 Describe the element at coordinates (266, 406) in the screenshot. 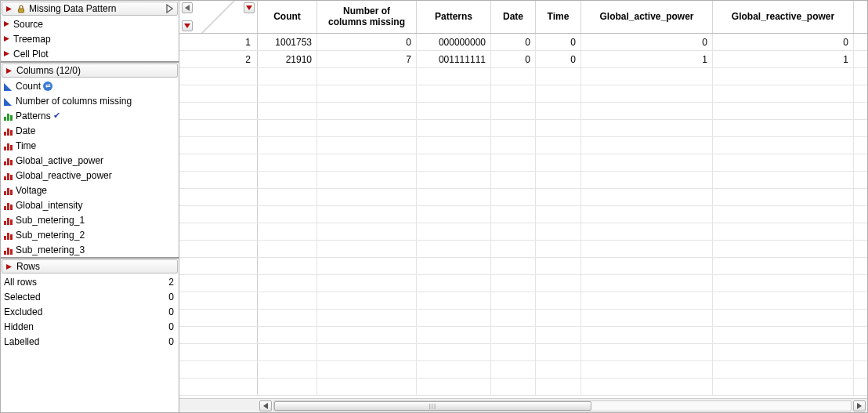

I see `scroll-left-button` at that location.